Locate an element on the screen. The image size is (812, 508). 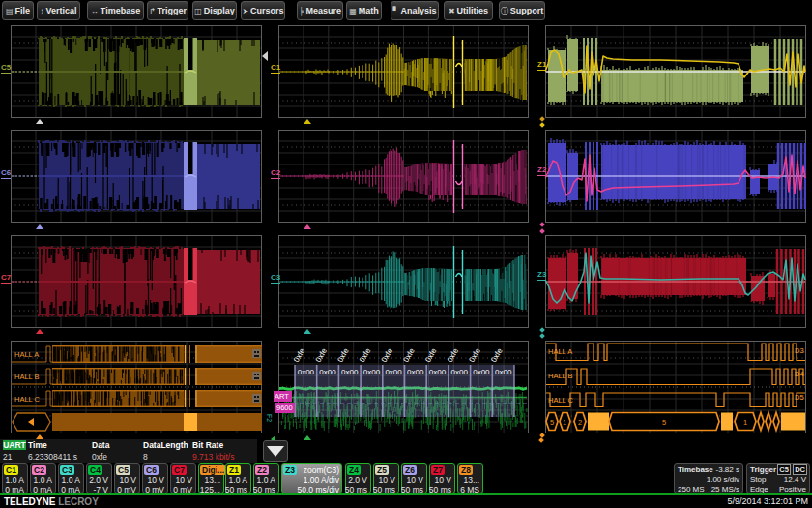
svg-text: D5 is located at coordinates (799, 397).